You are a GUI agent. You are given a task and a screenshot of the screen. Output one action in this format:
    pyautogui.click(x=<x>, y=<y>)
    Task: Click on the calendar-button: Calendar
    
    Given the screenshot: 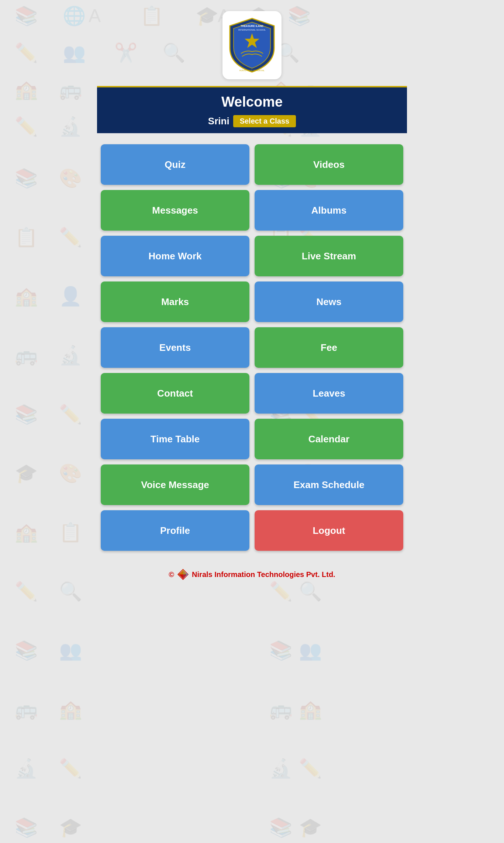 What is the action you would take?
    pyautogui.click(x=329, y=439)
    